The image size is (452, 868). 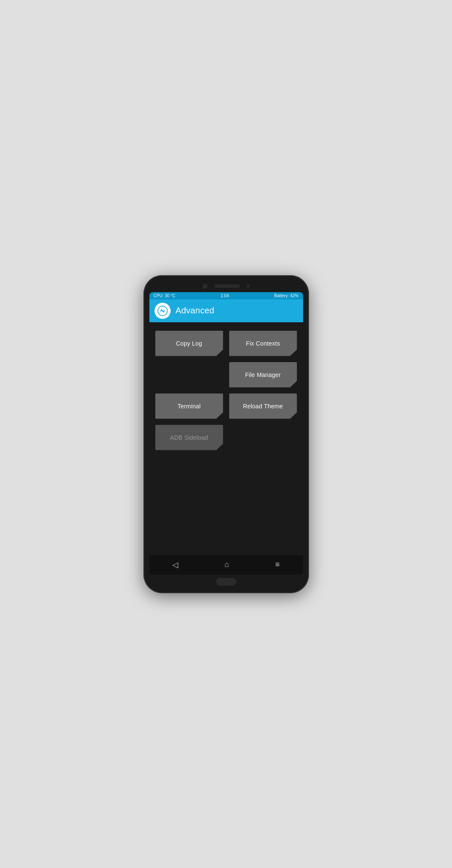 I want to click on main-content: Copy Log Fix Contexts File Manager Termi…, so click(x=226, y=438).